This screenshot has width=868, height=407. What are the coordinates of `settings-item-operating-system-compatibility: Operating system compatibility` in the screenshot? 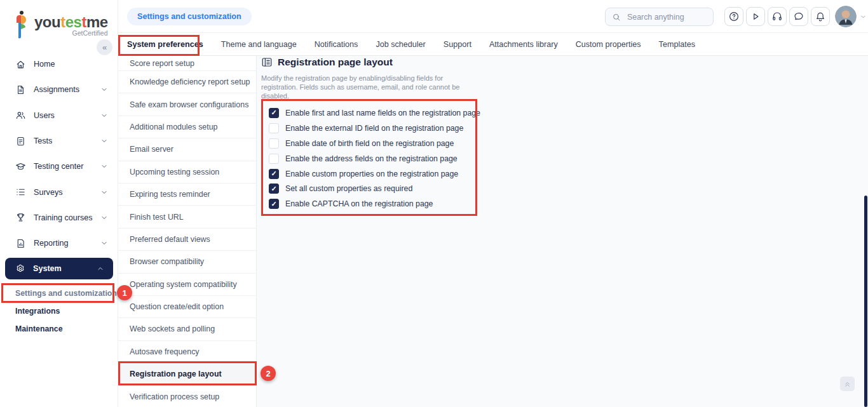 It's located at (187, 284).